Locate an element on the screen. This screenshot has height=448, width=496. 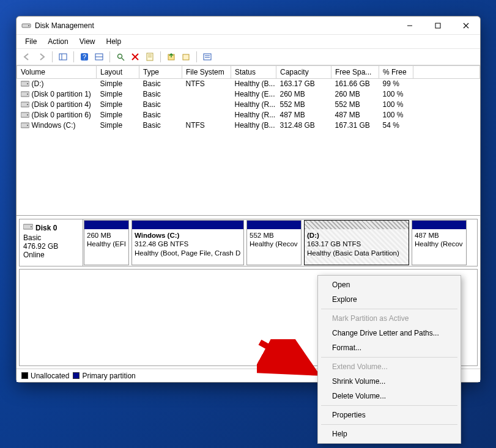
delete-icon is located at coordinates (135, 57).